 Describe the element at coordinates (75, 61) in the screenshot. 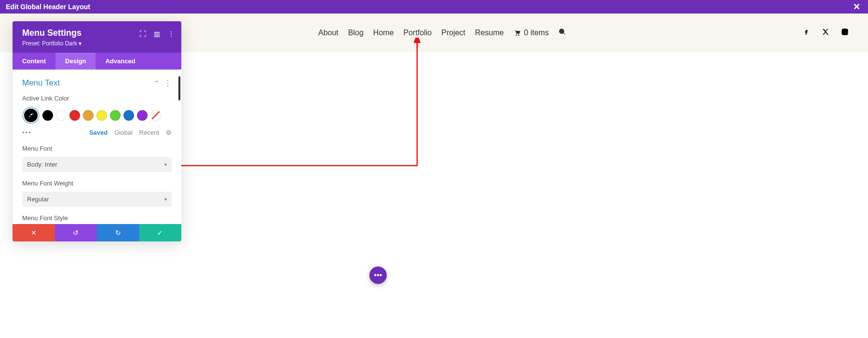

I see `tab-design: Design` at that location.